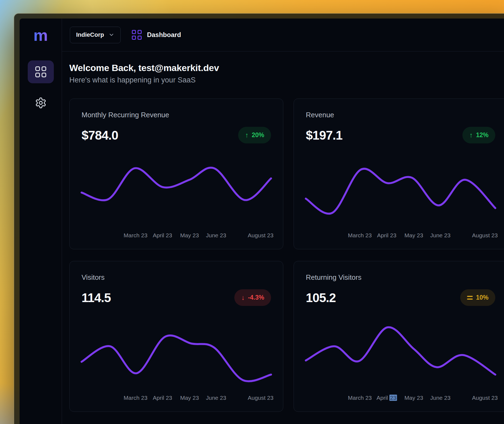  I want to click on metric-card-revenue: Revenue $197.1 ↑ 12% March 2, so click(399, 174).